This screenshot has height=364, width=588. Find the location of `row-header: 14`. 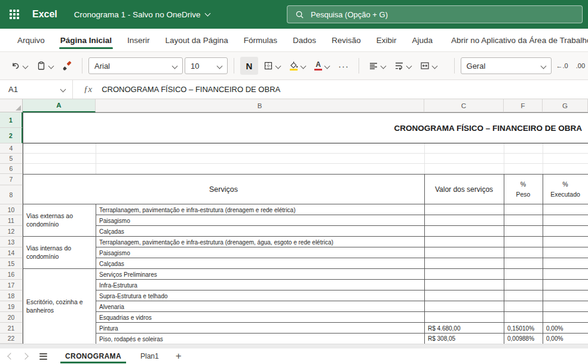

row-header: 14 is located at coordinates (11, 253).